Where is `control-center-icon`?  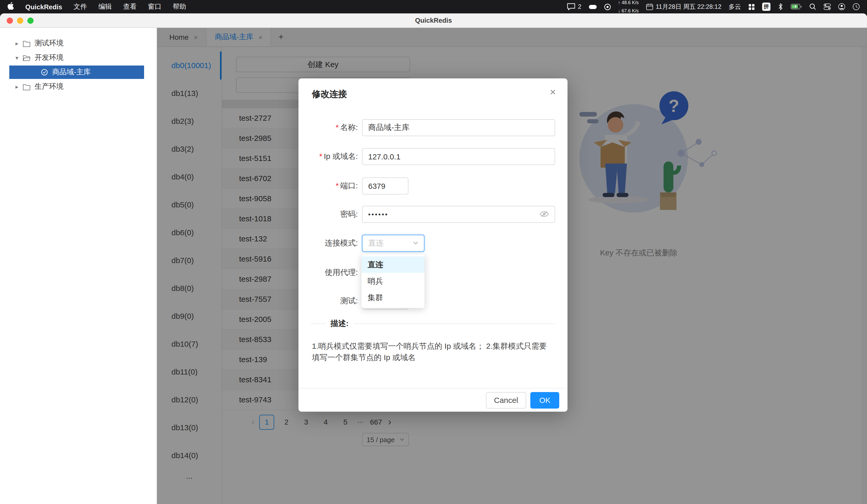
control-center-icon is located at coordinates (827, 7).